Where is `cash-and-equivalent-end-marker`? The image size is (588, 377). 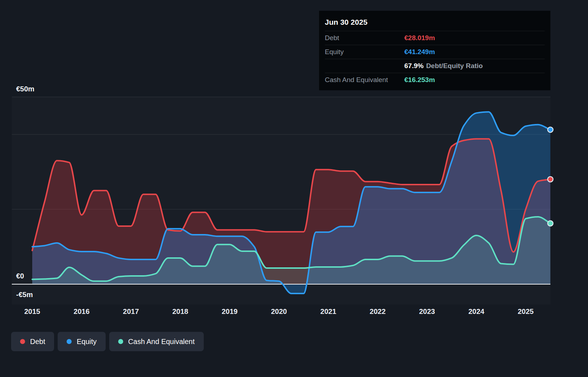
cash-and-equivalent-end-marker is located at coordinates (550, 224).